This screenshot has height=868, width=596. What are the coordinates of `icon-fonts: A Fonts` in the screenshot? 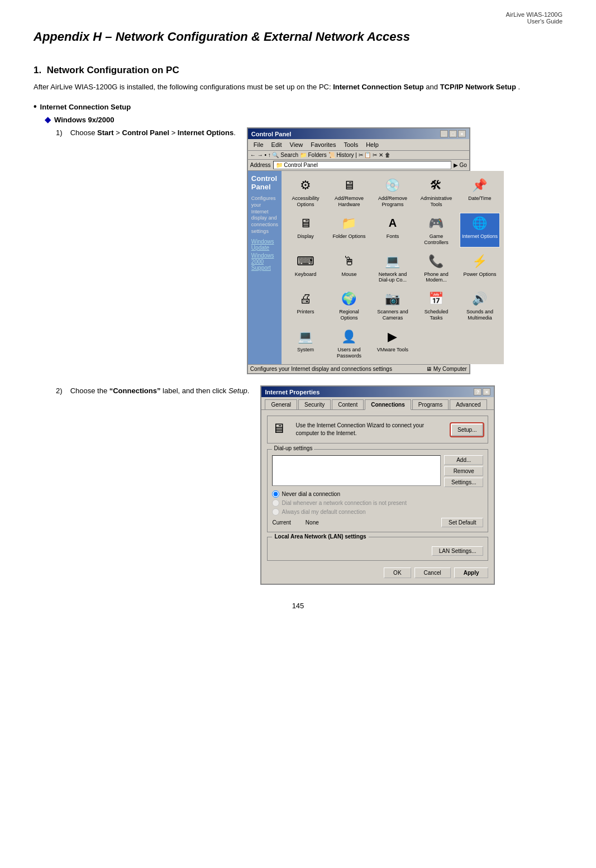 It's located at (393, 230).